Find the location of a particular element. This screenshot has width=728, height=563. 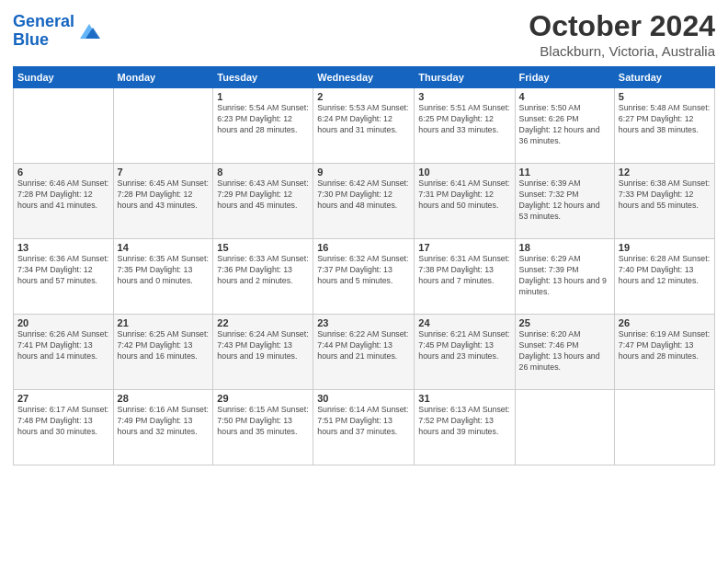

calendar-cell: 8Sunrise: 6:43 AM Sunset: 7:29 PM Daylig… is located at coordinates (263, 201).